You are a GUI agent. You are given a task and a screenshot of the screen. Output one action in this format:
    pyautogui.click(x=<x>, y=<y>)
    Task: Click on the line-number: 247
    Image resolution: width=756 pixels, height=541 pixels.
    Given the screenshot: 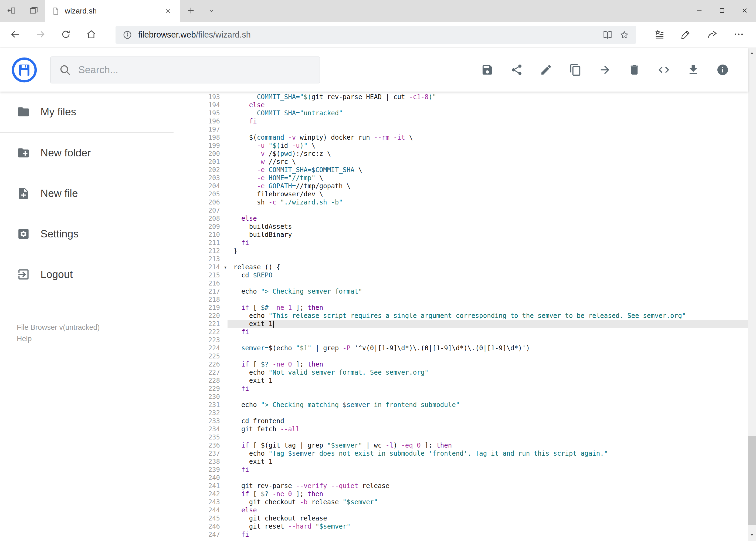 What is the action you would take?
    pyautogui.click(x=200, y=534)
    